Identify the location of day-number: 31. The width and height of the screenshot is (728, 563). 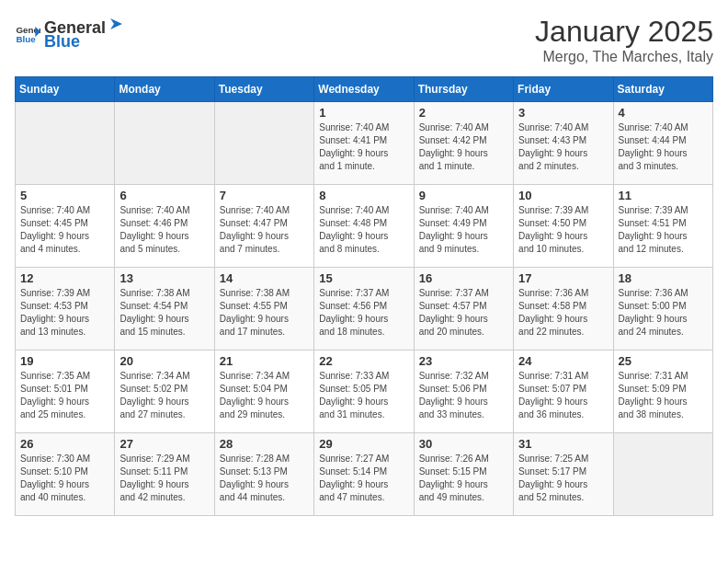
(563, 443).